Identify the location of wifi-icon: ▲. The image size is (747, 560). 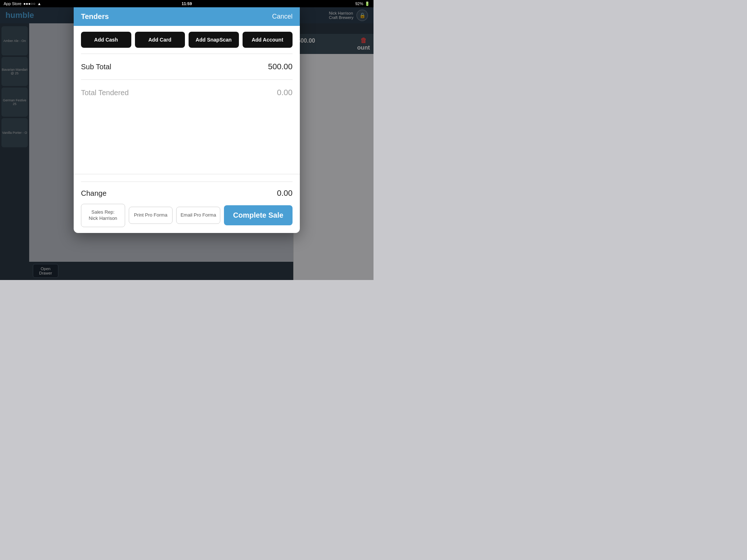
(39, 4).